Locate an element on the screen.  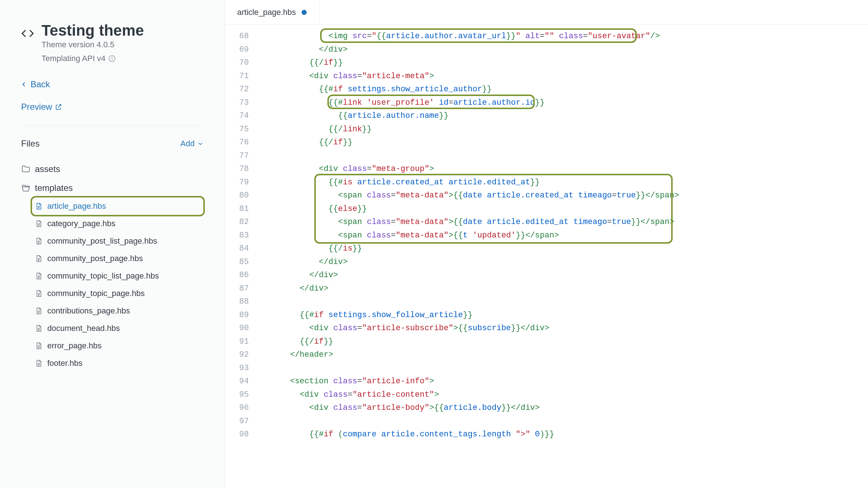
code-line: <span class="meta-data">{{t 'updated'}}<… is located at coordinates (565, 236).